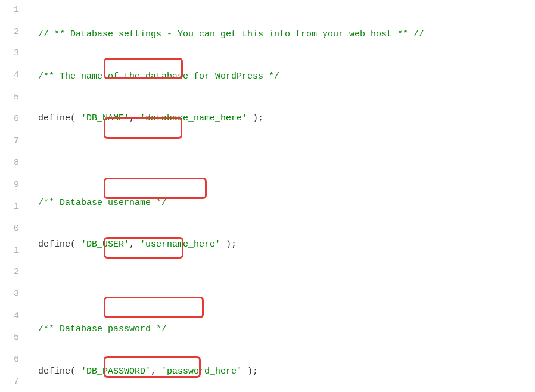 The image size is (535, 392). What do you see at coordinates (105, 244) in the screenshot?
I see `string-literal: 'DB_USER'` at bounding box center [105, 244].